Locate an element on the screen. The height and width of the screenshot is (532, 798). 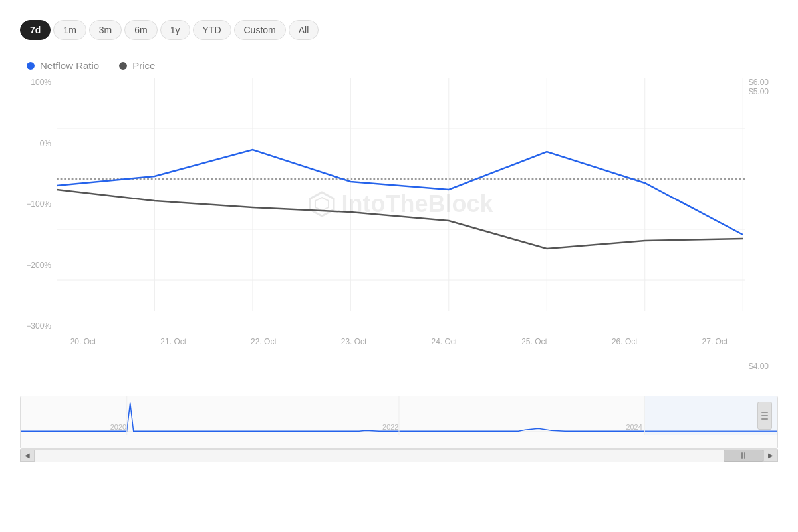
x-label-0: 20. Oct is located at coordinates (83, 342).